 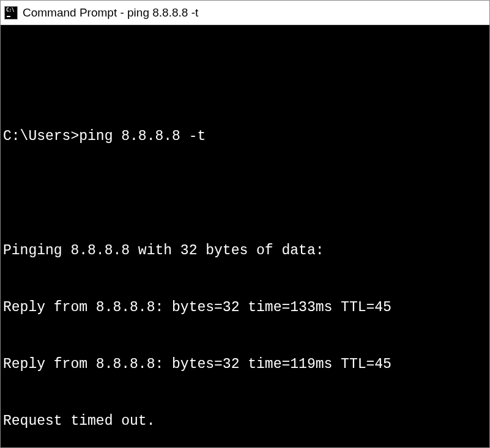 I want to click on output-line: Reply from 8.8.8.8: bytes=32 time=119ms …, so click(x=245, y=364).